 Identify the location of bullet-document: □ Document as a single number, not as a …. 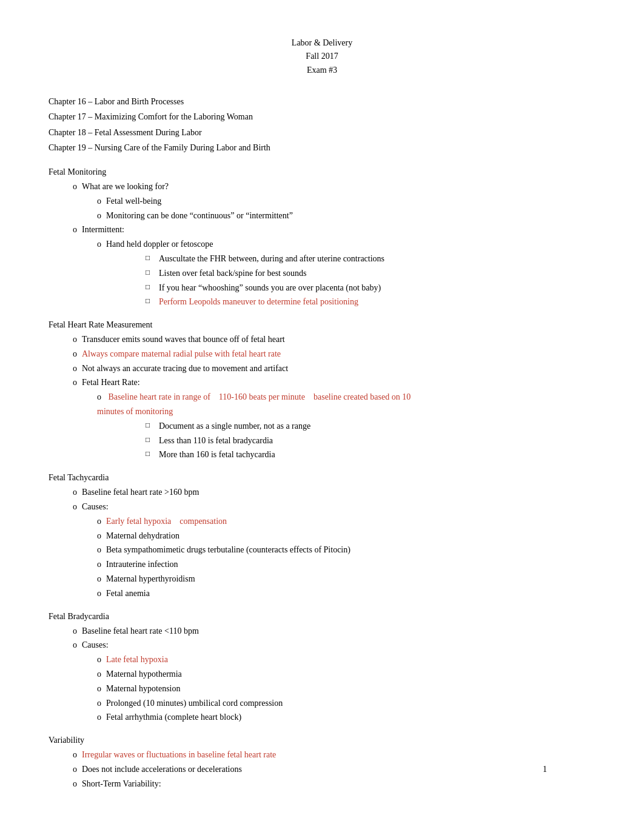
(371, 426).